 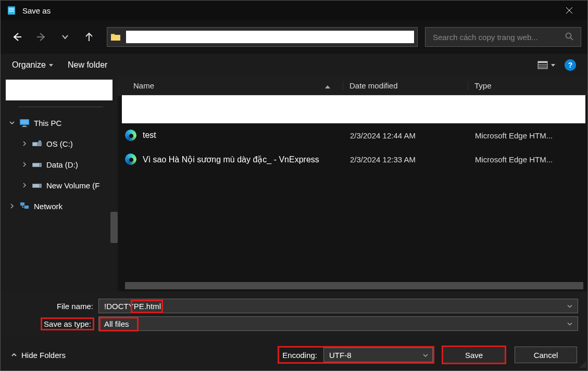 What do you see at coordinates (24, 123) in the screenshot?
I see `this-pc-icon` at bounding box center [24, 123].